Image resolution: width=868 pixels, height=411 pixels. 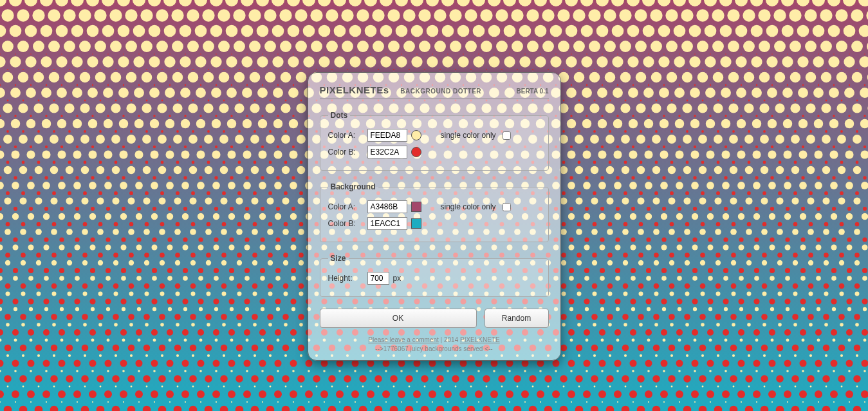 I want to click on brand-subtitle: BACKGROUND DOTTER, so click(x=441, y=91).